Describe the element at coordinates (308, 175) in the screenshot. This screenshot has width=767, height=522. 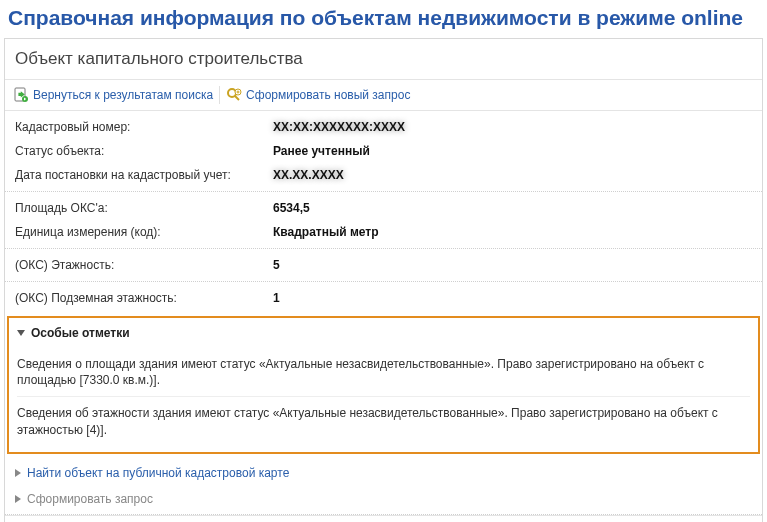
I see `field-value: XX.XX.XXXX` at that location.